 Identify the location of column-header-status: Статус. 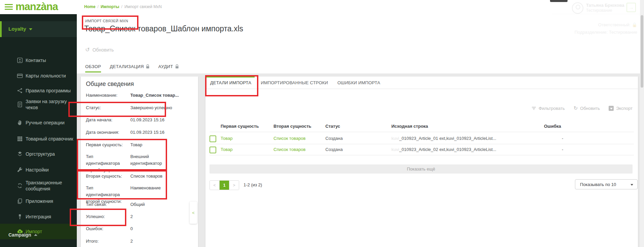
(333, 126).